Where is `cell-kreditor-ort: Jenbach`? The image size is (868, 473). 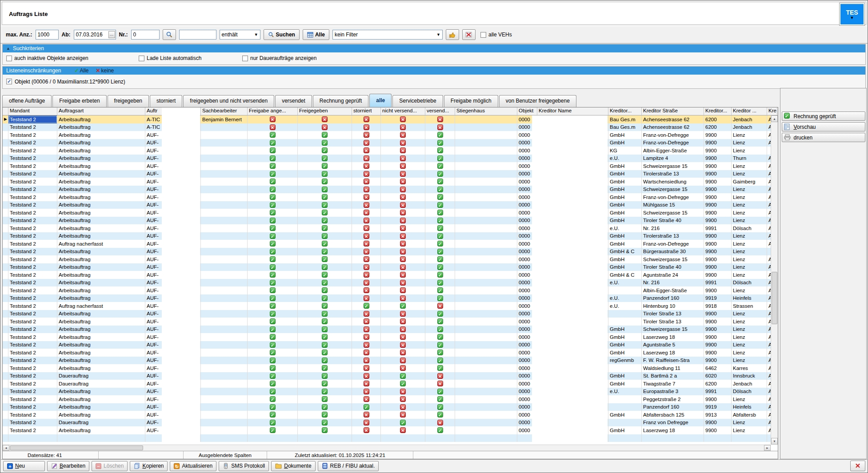
cell-kreditor-ort: Jenbach is located at coordinates (749, 384).